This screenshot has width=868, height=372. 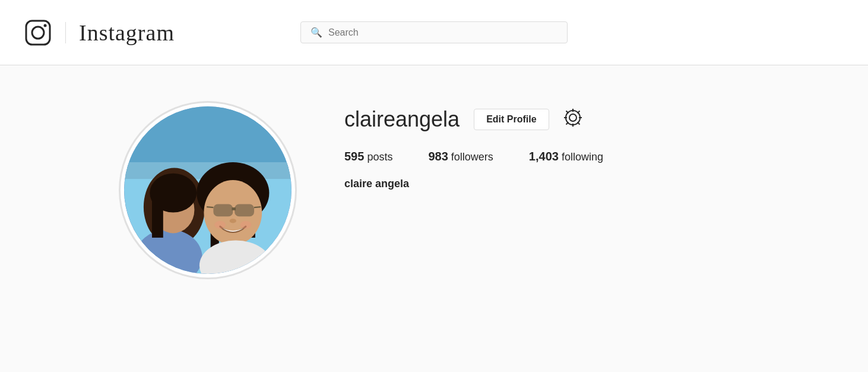 What do you see at coordinates (354, 156) in the screenshot?
I see `posts-count: 595` at bounding box center [354, 156].